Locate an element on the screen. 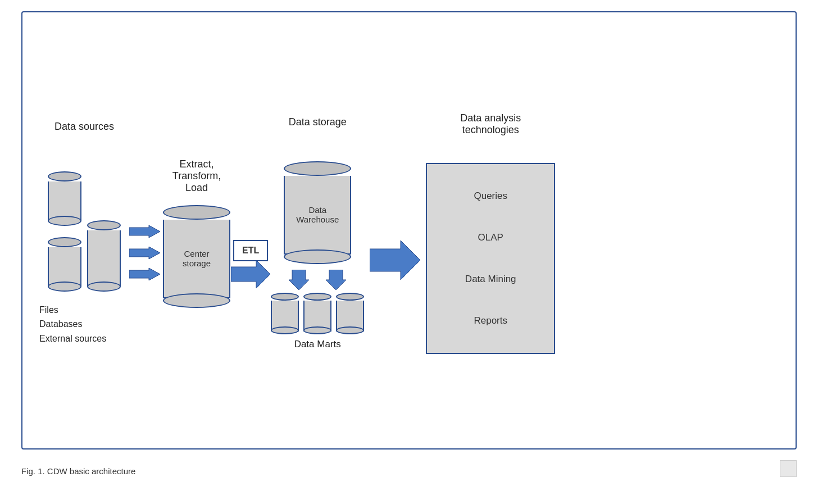 Image resolution: width=818 pixels, height=504 pixels. etl-header: Extract, Transform, Load is located at coordinates (197, 176).